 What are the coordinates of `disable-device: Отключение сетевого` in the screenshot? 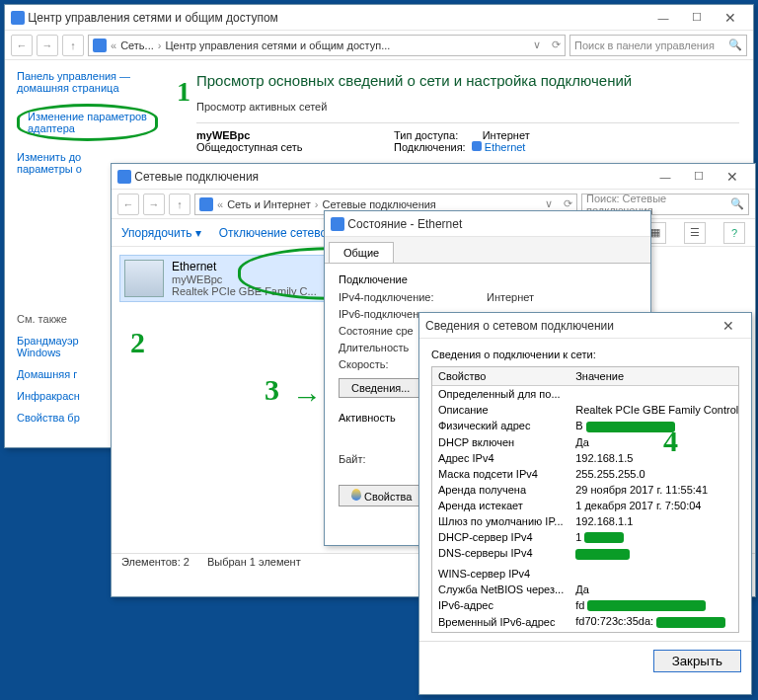 It's located at (278, 233).